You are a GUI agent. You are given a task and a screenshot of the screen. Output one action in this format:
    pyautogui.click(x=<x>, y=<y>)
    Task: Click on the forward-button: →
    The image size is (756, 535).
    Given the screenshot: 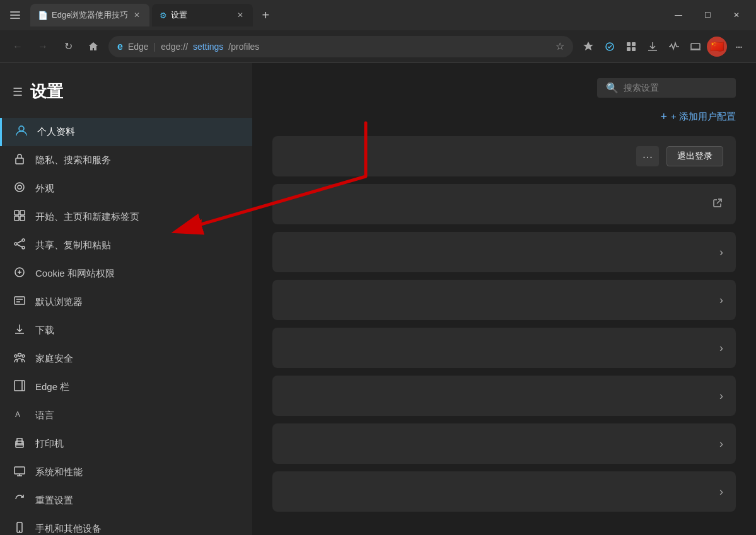 What is the action you would take?
    pyautogui.click(x=43, y=47)
    